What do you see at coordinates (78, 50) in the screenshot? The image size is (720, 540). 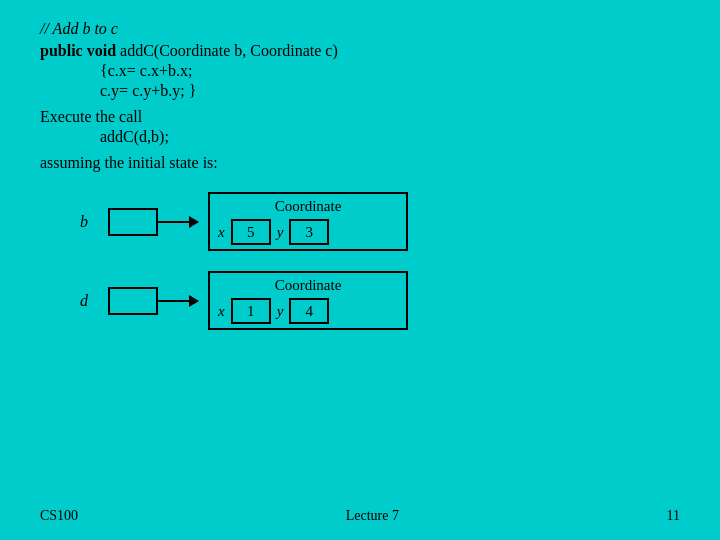 I see `signature-keyword: public void` at bounding box center [78, 50].